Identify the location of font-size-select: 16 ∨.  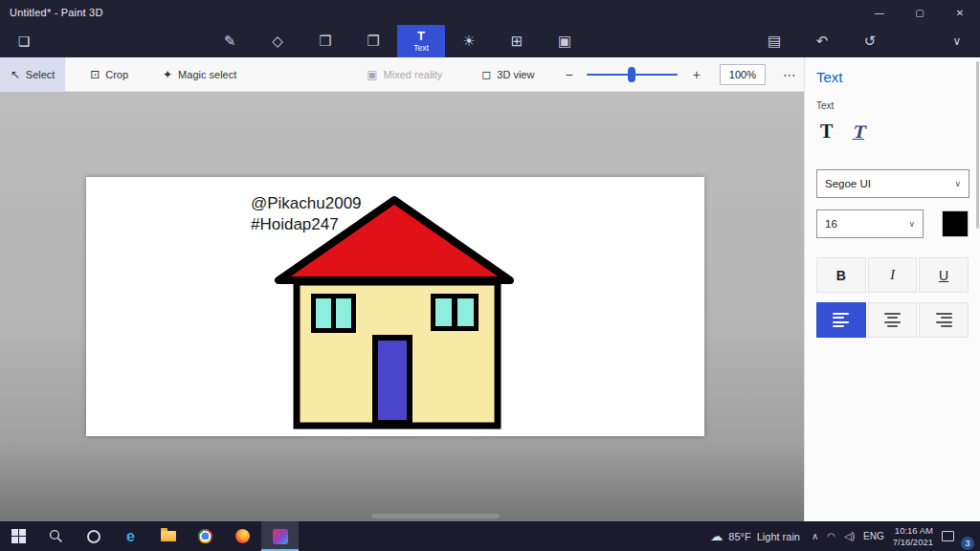
(870, 224).